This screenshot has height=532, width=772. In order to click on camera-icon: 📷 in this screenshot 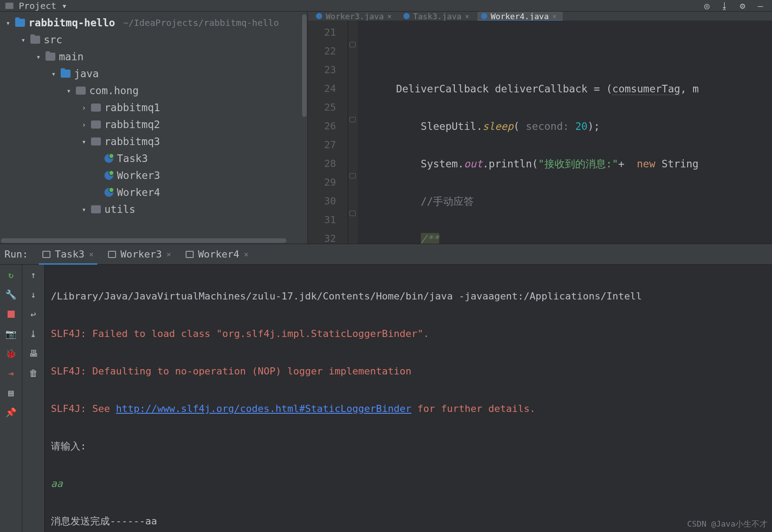, I will do `click(11, 334)`.